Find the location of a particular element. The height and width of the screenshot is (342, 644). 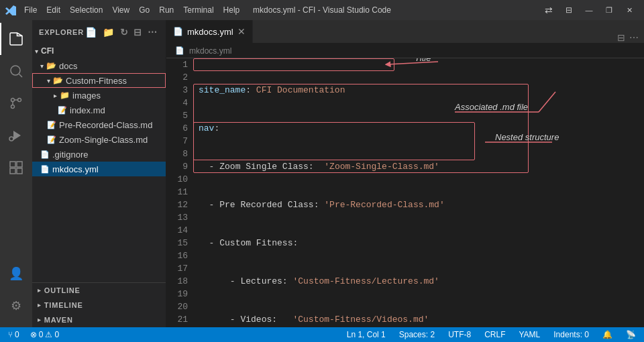

explorer-activity-icon is located at coordinates (16, 39).